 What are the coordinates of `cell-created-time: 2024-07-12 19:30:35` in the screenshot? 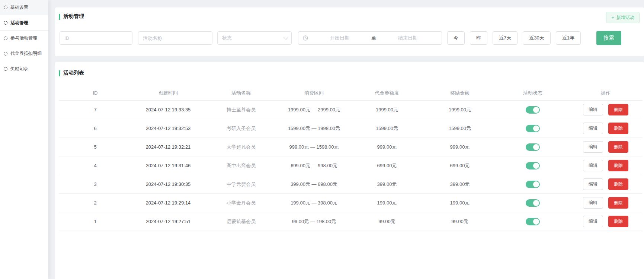 It's located at (168, 184).